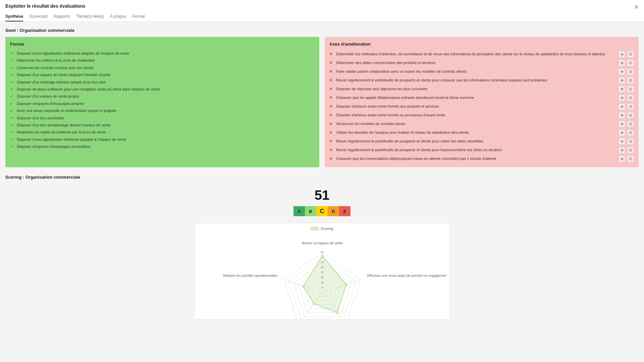  What do you see at coordinates (162, 60) in the screenshot?
I see `strength-item: ✓Déterminer les critères et la zone de c…` at bounding box center [162, 60].